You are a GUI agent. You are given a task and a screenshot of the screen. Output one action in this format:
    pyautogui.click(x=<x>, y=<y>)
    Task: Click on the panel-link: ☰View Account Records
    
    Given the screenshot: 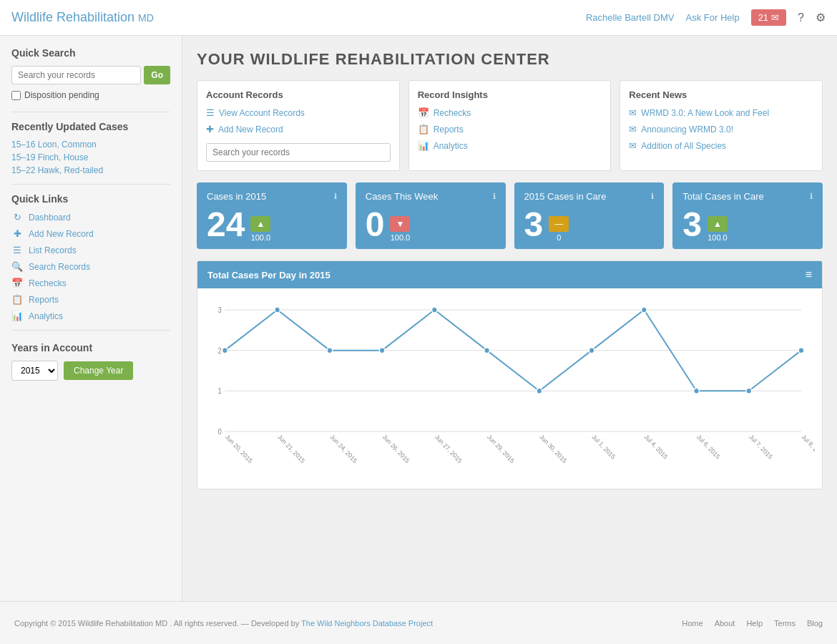 What is the action you would take?
    pyautogui.click(x=298, y=113)
    